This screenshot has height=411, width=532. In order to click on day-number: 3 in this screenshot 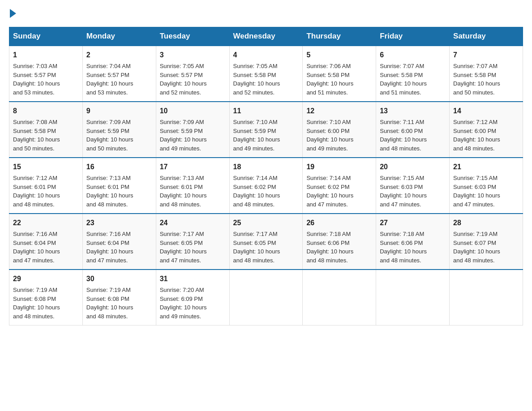, I will do `click(193, 55)`.